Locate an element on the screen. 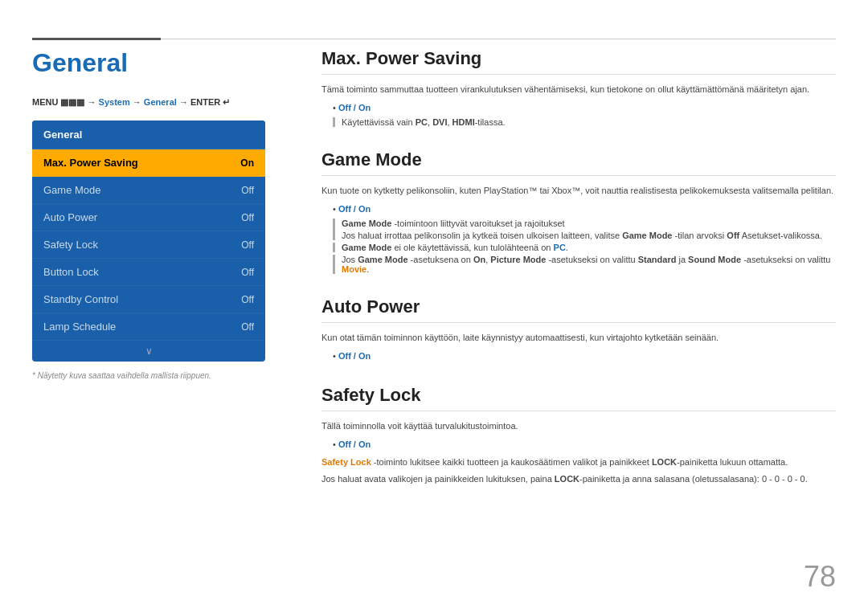  sidebar-note: * Näytetty kuva saattaa vaihdella mallis… is located at coordinates (165, 376).